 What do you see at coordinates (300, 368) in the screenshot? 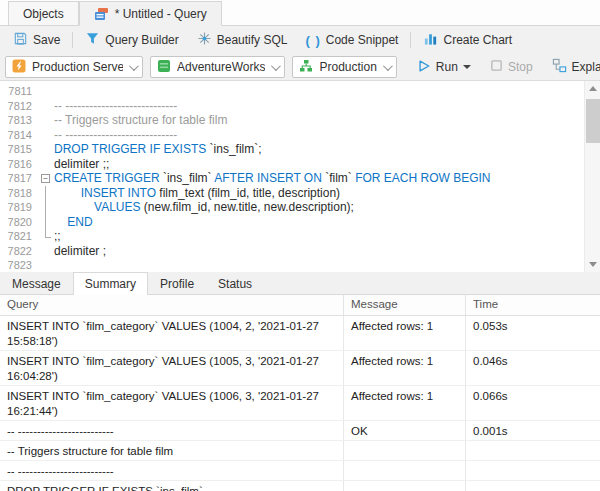
I see `table-row: INSERT INTO `film_category` VALUES (1005…` at bounding box center [300, 368].